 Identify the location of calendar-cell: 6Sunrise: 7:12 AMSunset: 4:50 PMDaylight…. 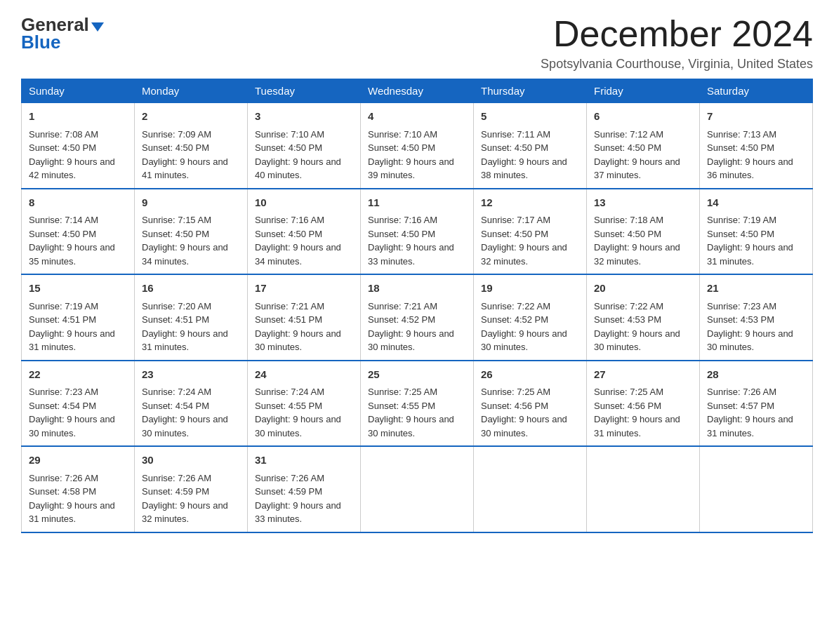
(643, 146).